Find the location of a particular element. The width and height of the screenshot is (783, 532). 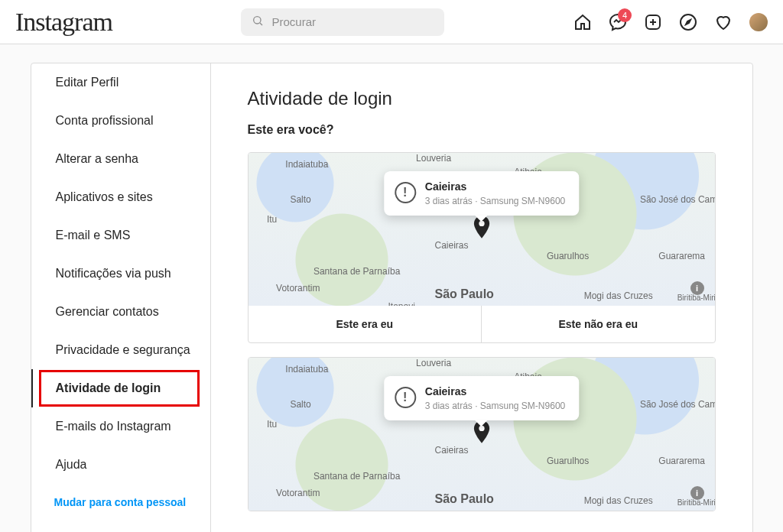

sidebar-item-instagram-emails: E-mails do Instagram is located at coordinates (121, 427).